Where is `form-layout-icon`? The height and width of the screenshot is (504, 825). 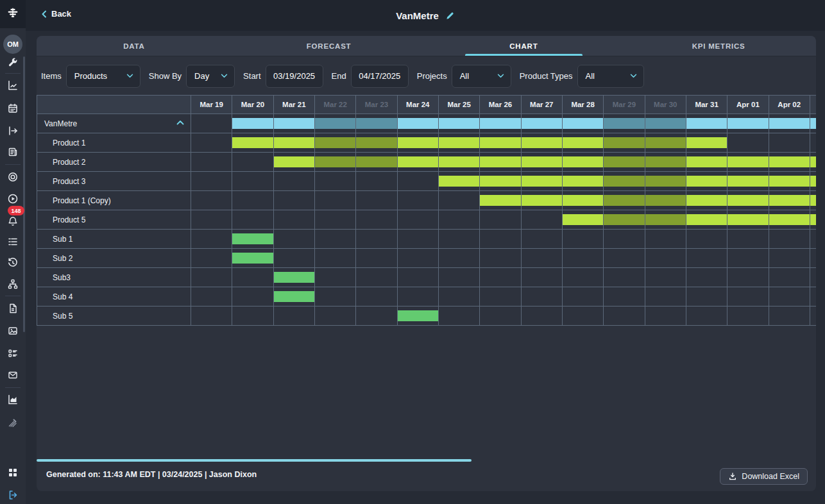 form-layout-icon is located at coordinates (13, 353).